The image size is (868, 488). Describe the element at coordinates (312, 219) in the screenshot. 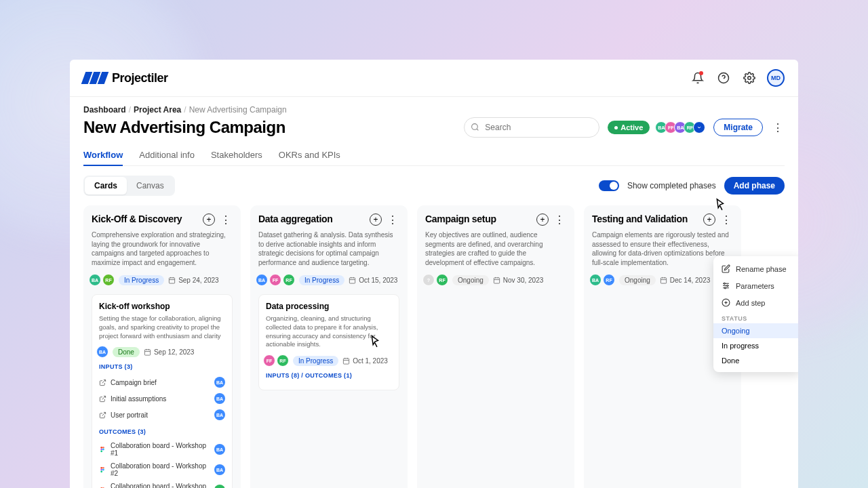

I see `phase-title: Data aggregation` at that location.